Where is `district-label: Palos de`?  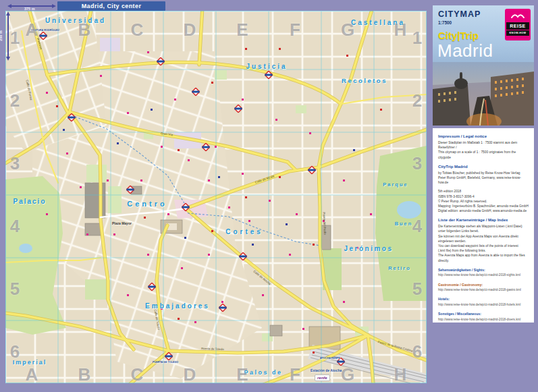 district-label: Palos de is located at coordinates (263, 372).